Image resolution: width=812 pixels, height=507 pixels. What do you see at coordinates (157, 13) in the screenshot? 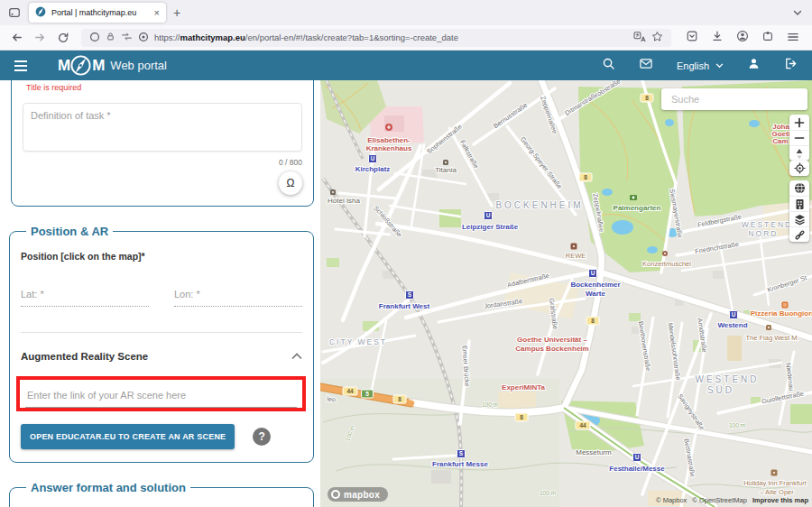
I see `tab-close-icon: ×` at bounding box center [157, 13].